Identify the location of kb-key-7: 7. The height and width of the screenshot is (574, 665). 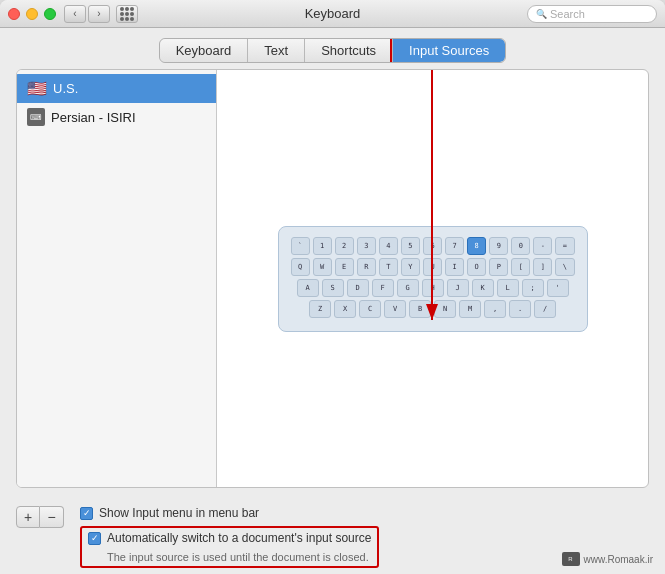
(454, 246).